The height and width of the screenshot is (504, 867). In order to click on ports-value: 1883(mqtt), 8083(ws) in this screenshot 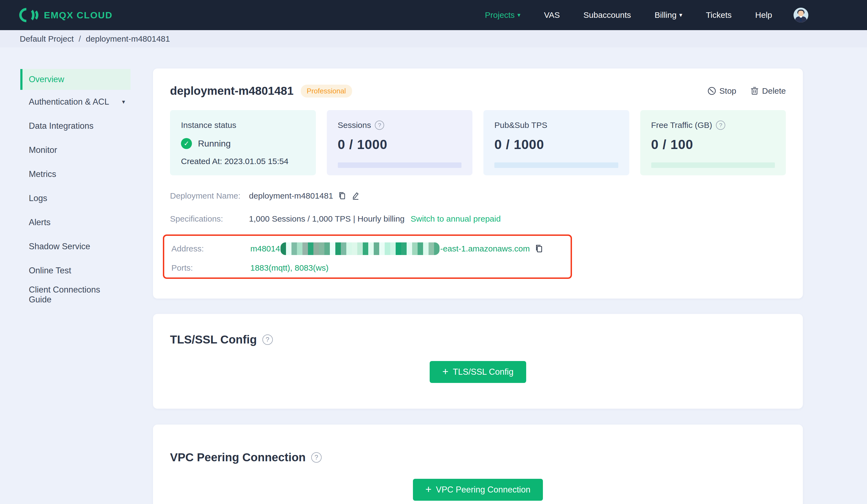, I will do `click(290, 268)`.